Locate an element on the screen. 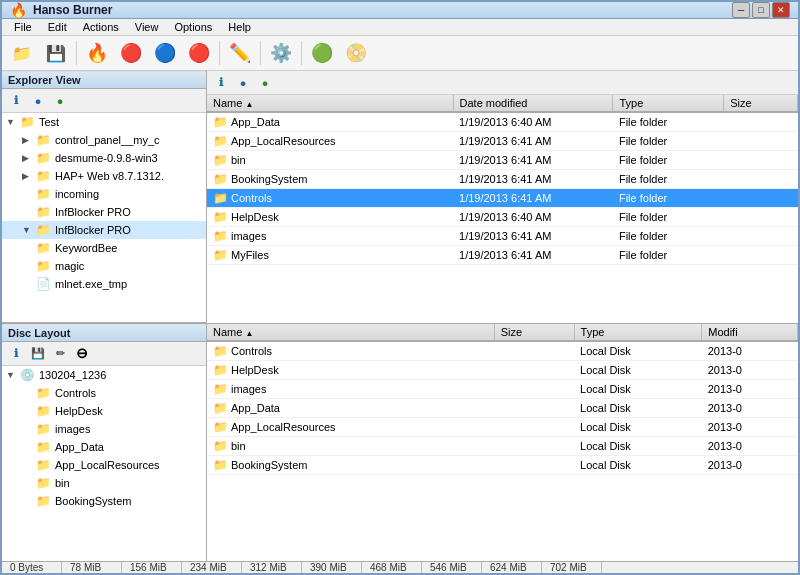  disc-root-item: ▼ 💿 130204_1236 is located at coordinates (104, 375).